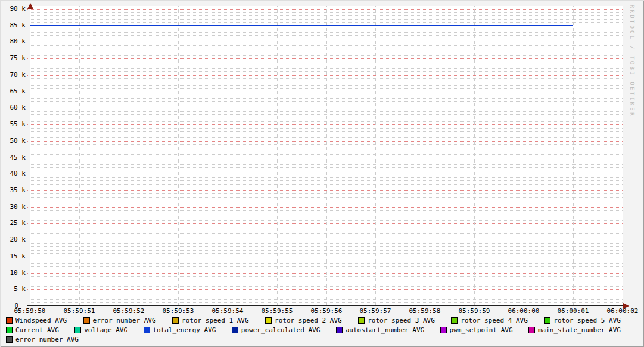 The width and height of the screenshot is (644, 347). Describe the element at coordinates (13, 240) in the screenshot. I see `y-tick-label: 20 k` at that location.